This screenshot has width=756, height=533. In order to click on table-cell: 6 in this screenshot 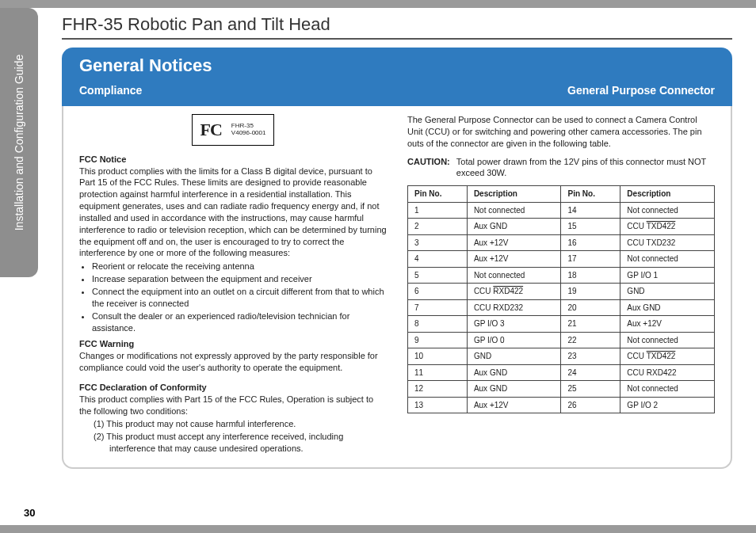, I will do `click(437, 291)`.